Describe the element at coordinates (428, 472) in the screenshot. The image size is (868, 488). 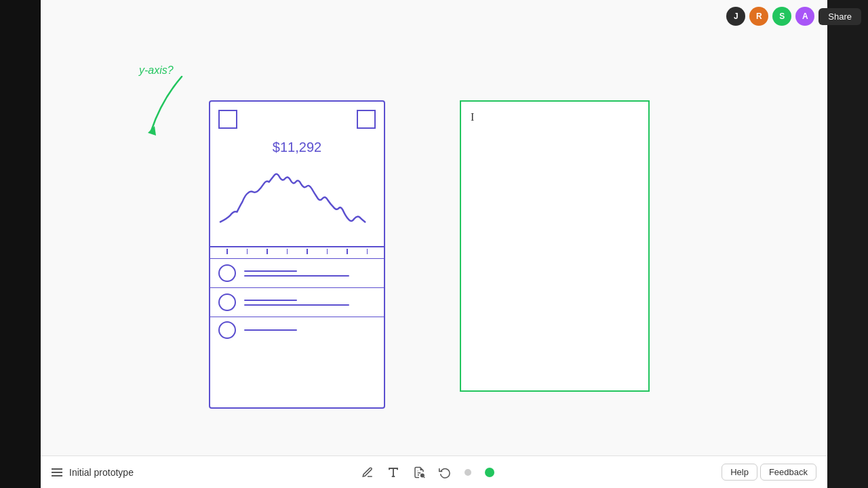
I see `toolbar-center` at that location.